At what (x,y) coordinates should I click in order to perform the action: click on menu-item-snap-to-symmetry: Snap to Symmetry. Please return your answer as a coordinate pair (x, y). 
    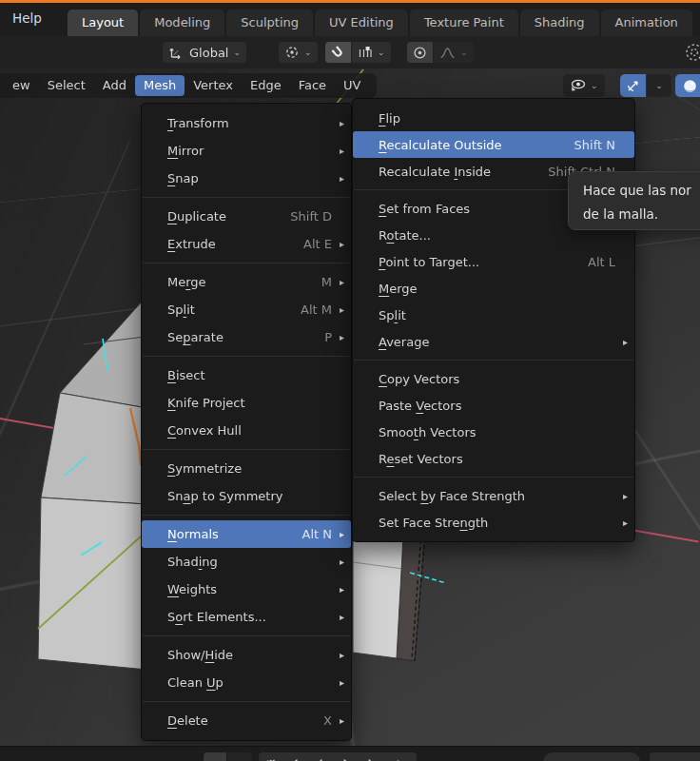
    Looking at the image, I should click on (246, 497).